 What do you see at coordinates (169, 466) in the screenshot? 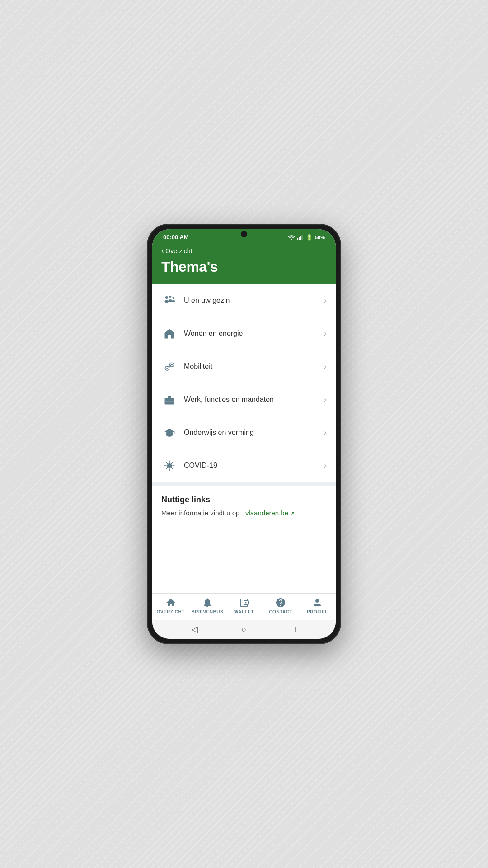
I see `covid-icon` at bounding box center [169, 466].